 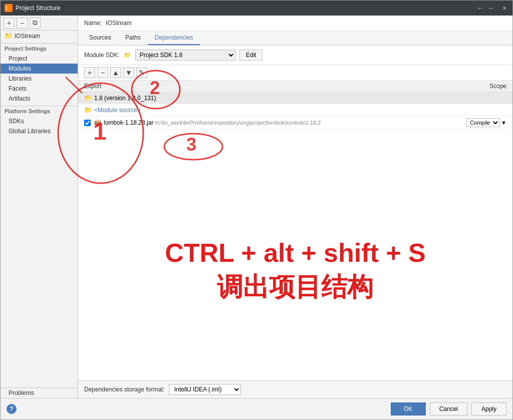 What do you see at coordinates (296, 73) in the screenshot?
I see `deps-toolbar: + − ▲ ▼ ✎` at bounding box center [296, 73].